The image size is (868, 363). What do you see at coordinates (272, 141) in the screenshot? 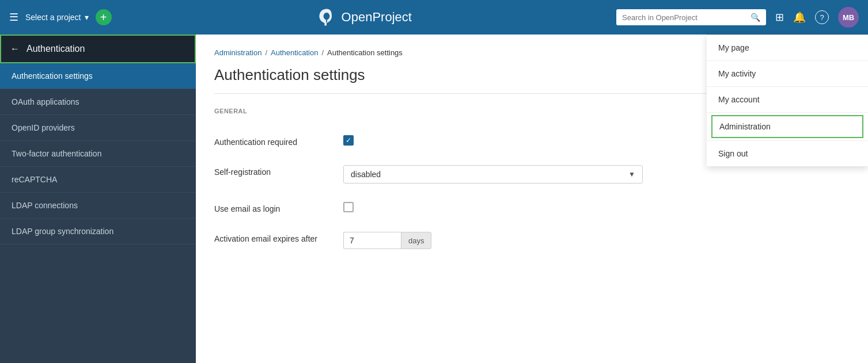
I see `auth-required-label: Authentication required` at bounding box center [272, 141].